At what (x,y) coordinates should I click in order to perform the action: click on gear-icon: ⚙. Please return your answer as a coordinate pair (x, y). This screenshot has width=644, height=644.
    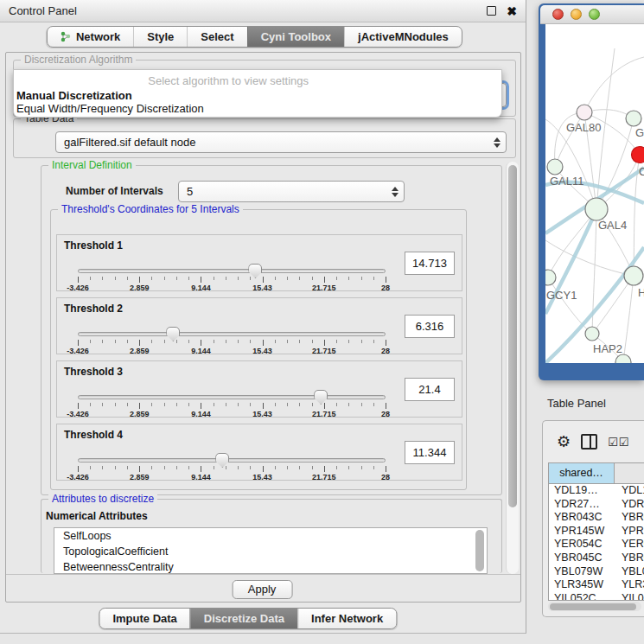
    Looking at the image, I should click on (564, 442).